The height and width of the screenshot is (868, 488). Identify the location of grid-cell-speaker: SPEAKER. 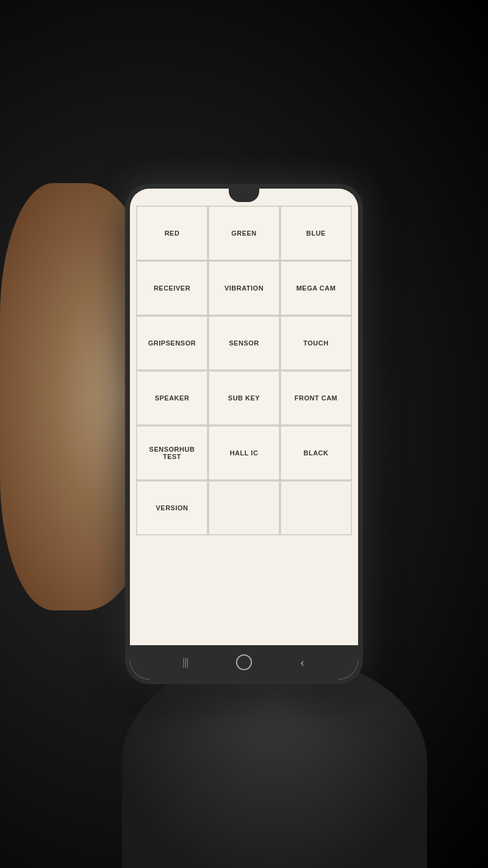
(172, 398).